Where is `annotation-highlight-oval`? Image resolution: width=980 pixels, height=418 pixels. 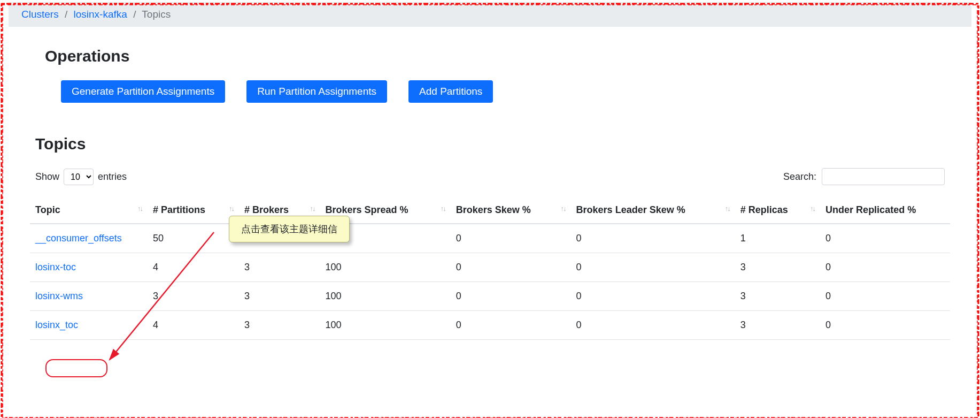 annotation-highlight-oval is located at coordinates (76, 368).